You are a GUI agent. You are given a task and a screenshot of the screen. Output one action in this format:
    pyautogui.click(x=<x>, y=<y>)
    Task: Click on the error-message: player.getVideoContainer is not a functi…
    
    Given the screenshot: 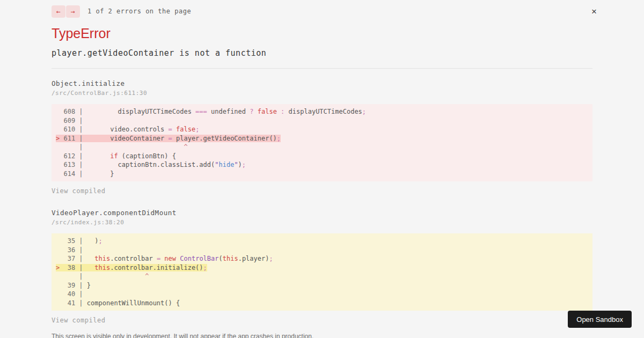 What is the action you would take?
    pyautogui.click(x=322, y=53)
    